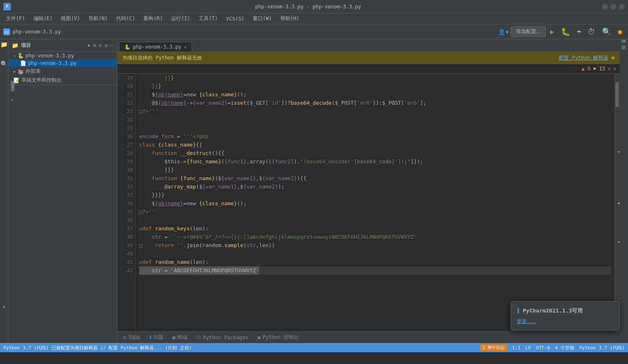 The image size is (628, 364). Describe the element at coordinates (101, 45) in the screenshot. I see `project-collapse-icon: ≡` at that location.